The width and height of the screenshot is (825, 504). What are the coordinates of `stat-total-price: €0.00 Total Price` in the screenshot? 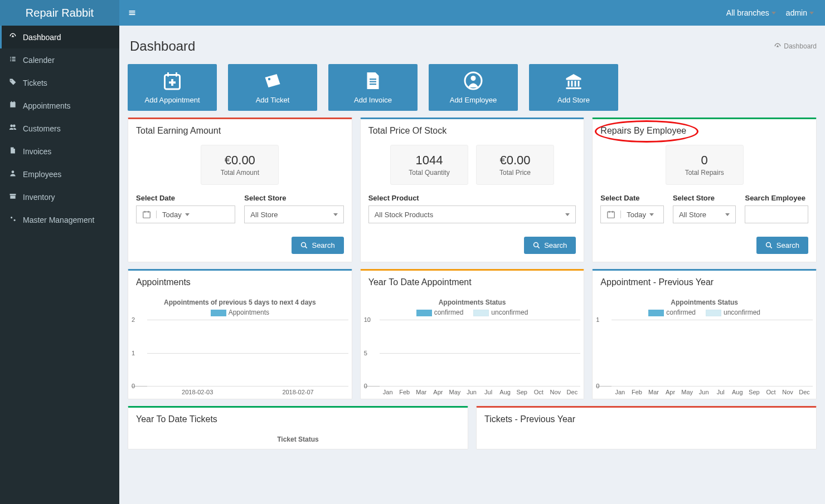 It's located at (515, 165).